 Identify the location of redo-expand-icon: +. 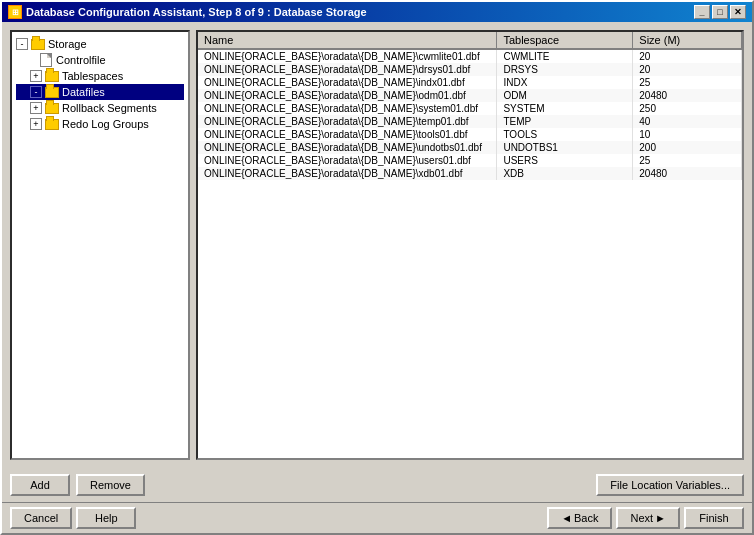
(36, 124).